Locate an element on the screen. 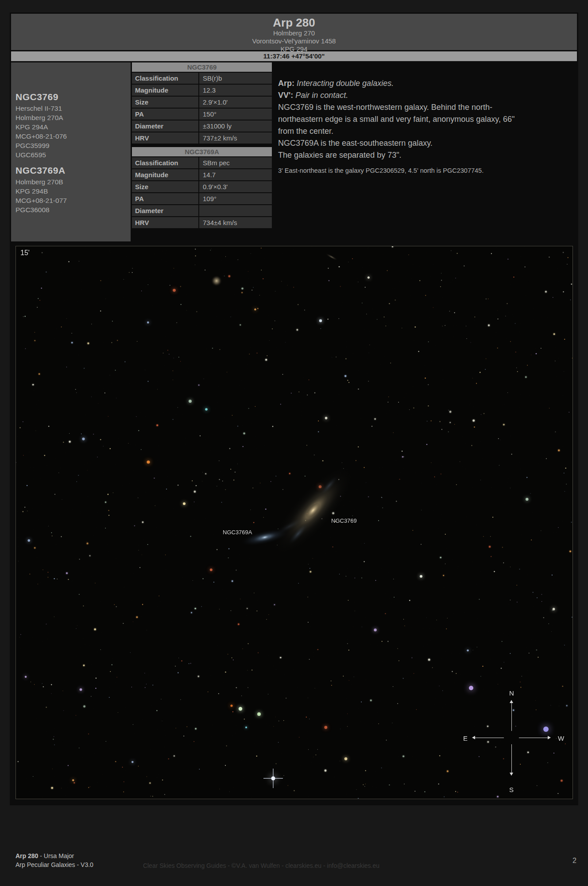 The image size is (588, 886). vv-text: Pair in contact. is located at coordinates (321, 95).